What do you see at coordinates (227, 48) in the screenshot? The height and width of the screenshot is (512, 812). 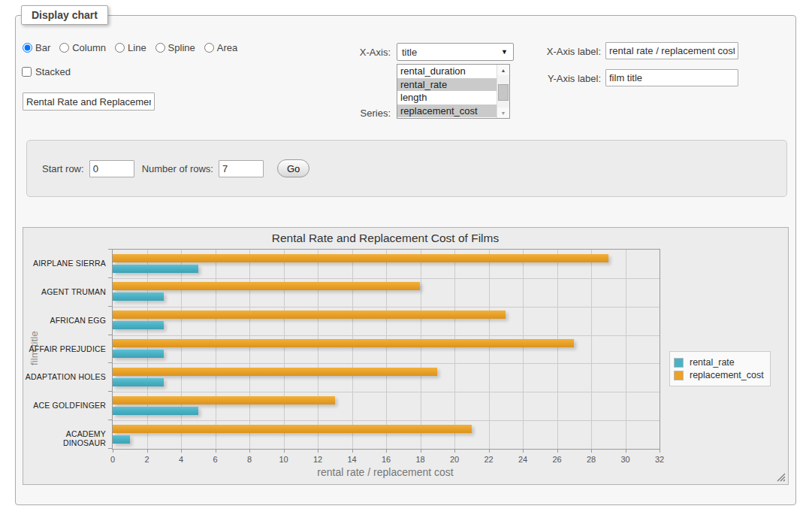 I see `chart-type-radio-label: Area` at bounding box center [227, 48].